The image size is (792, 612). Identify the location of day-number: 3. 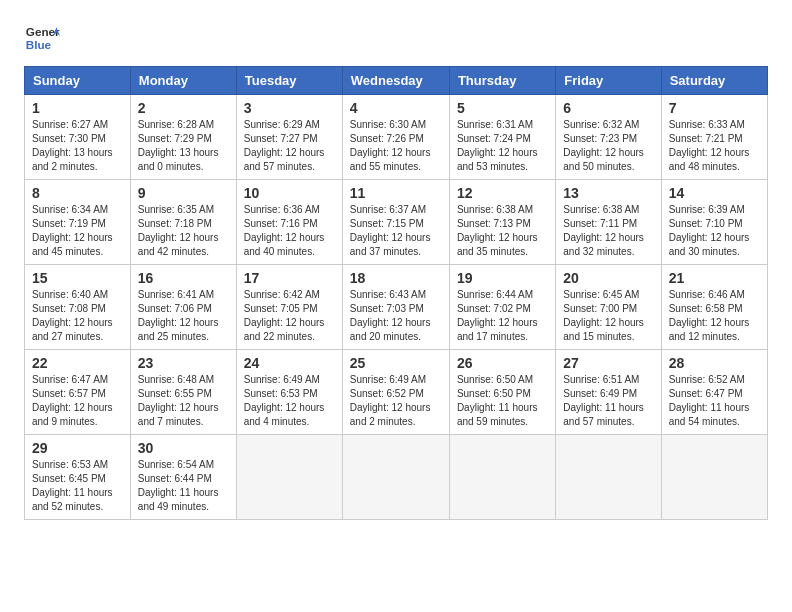
(290, 108).